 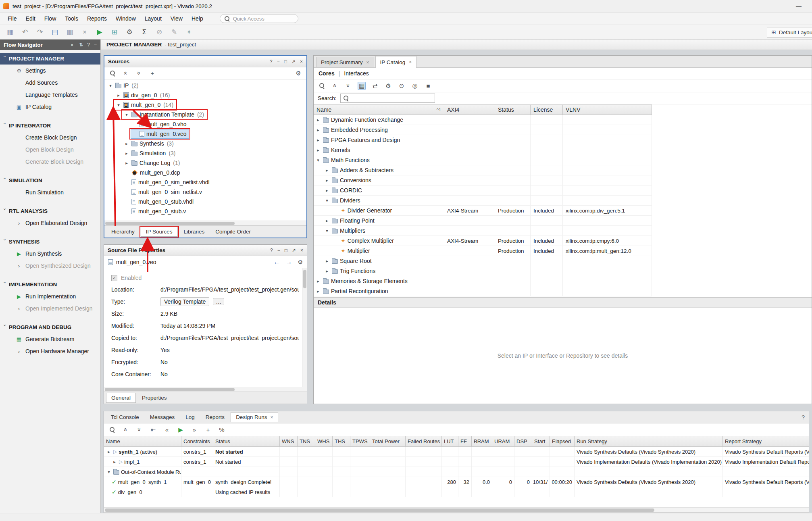 I want to click on menu-tools: Tools, so click(x=72, y=19).